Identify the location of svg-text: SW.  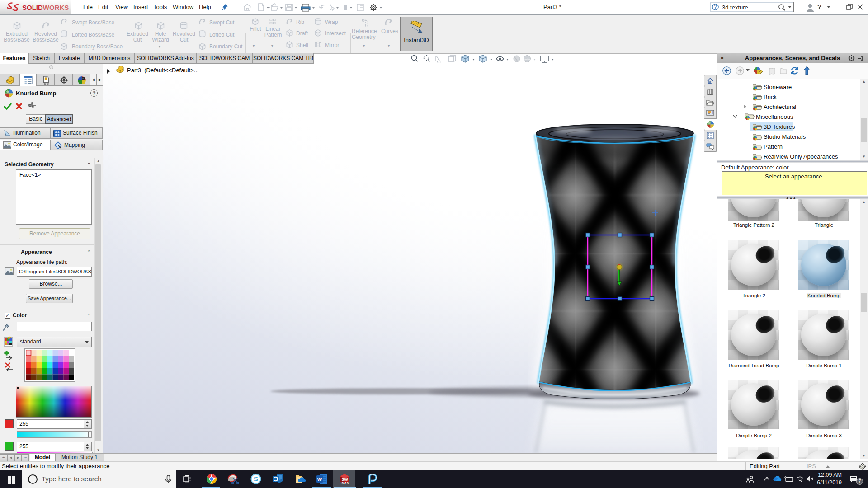
(344, 479).